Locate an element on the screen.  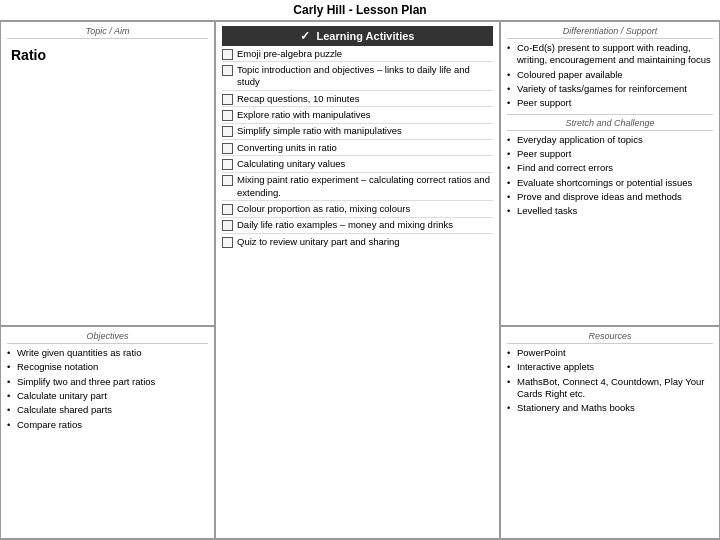
check-icon: ✓ is located at coordinates (305, 36).